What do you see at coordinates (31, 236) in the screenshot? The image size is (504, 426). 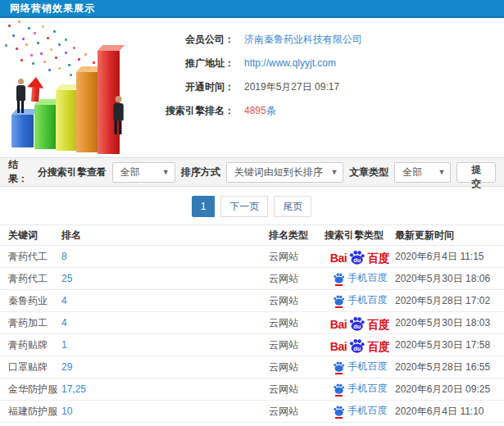 I see `col-header-keyword: 关键词` at bounding box center [31, 236].